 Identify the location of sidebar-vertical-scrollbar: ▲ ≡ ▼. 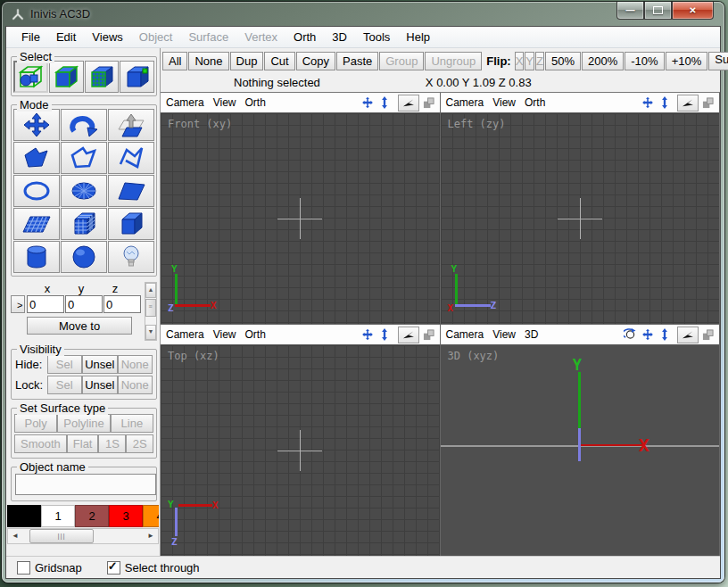
(151, 311).